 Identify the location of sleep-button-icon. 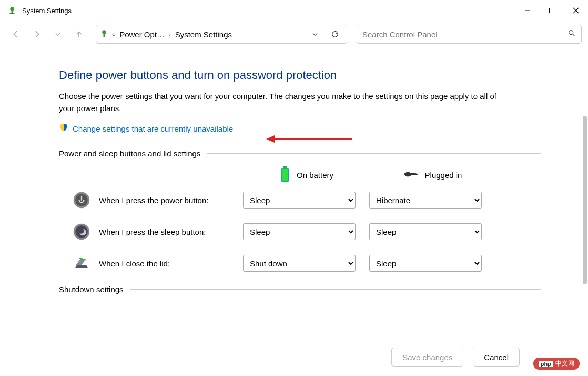
(82, 232).